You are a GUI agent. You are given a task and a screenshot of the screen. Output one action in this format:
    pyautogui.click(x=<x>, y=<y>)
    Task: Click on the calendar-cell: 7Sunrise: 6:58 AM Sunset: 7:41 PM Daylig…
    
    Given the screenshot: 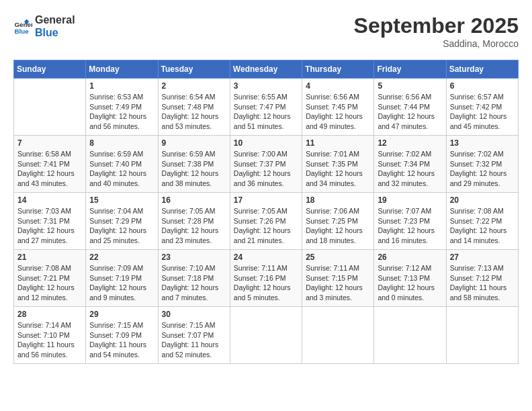 What is the action you would take?
    pyautogui.click(x=50, y=164)
    